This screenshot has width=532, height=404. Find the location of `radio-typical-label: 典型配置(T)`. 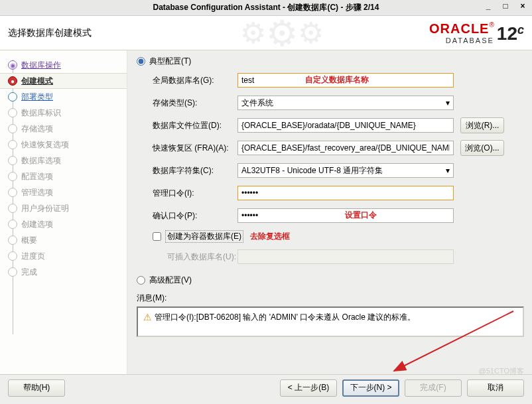

radio-typical-label: 典型配置(T) is located at coordinates (170, 61).